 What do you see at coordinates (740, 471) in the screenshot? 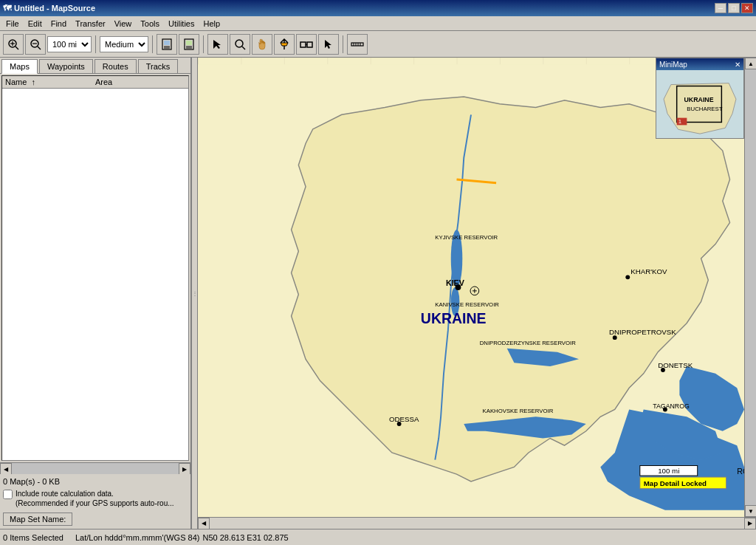
I see `svg-text: RO...` at bounding box center [740, 471].